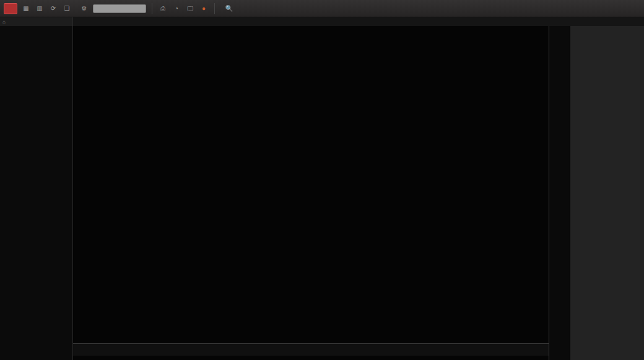 Image resolution: width=644 pixels, height=360 pixels. What do you see at coordinates (322, 9) in the screenshot?
I see `top-toolbar: ▦ ▥ ⟳ ❏ ⚙ ⎙ ◔ 🖵 ● 🔍` at bounding box center [322, 9].